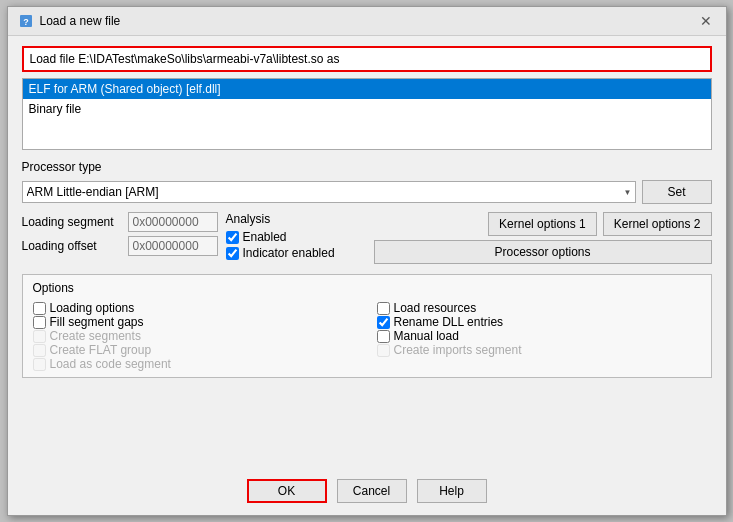  What do you see at coordinates (452, 491) in the screenshot?
I see `help-button: Help` at bounding box center [452, 491].